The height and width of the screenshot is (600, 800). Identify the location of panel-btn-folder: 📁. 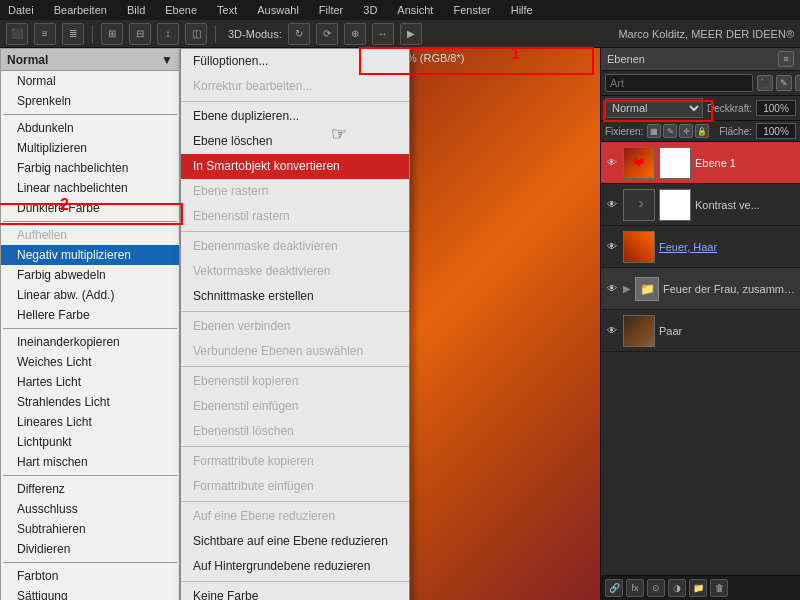
(698, 588).